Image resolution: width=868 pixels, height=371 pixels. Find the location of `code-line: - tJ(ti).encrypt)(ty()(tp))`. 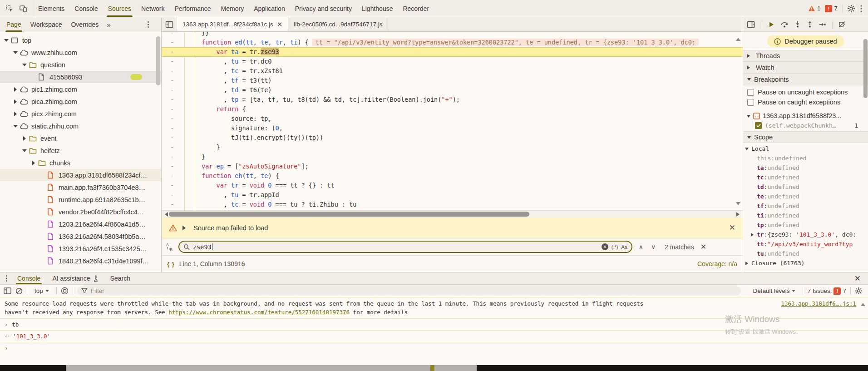

code-line: - tJ(ti).encrypt)(ty()(tp)) is located at coordinates (452, 138).